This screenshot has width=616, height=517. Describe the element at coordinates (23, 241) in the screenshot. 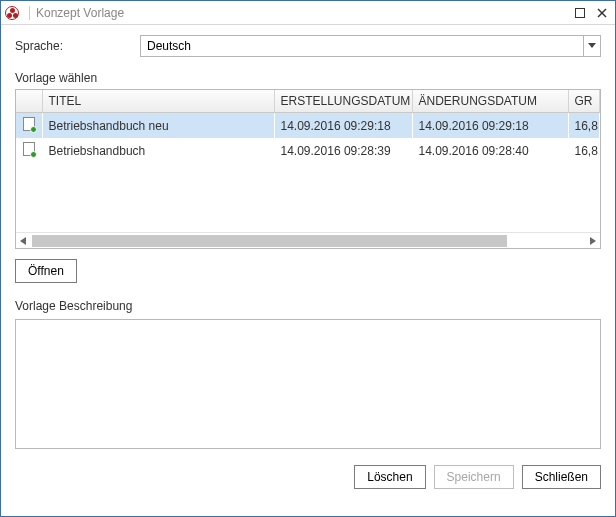

I see `scroll-left-arrow` at that location.